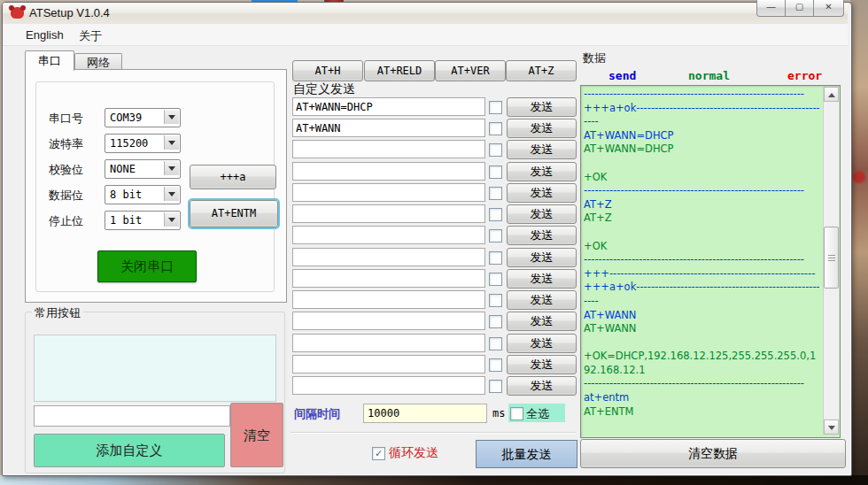  What do you see at coordinates (541, 71) in the screenshot?
I see `quick-at-button: AT+Z` at bounding box center [541, 71].